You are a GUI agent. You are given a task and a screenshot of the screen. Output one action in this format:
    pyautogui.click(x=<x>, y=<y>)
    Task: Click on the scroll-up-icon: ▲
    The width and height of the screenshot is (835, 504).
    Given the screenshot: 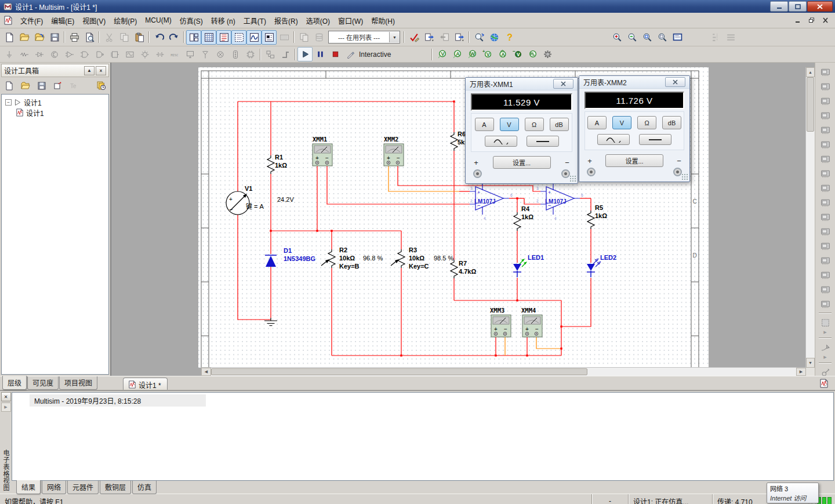 What is the action you would take?
    pyautogui.click(x=811, y=72)
    